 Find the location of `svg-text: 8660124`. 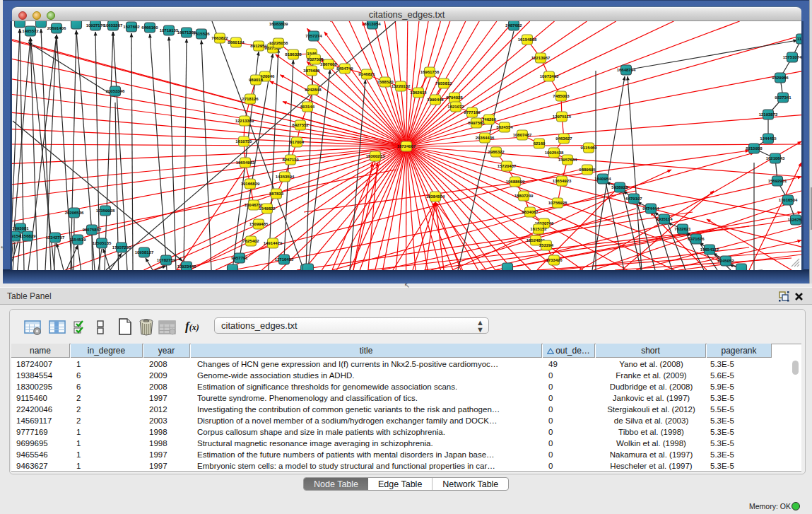

svg-text: 8660124 is located at coordinates (236, 42).